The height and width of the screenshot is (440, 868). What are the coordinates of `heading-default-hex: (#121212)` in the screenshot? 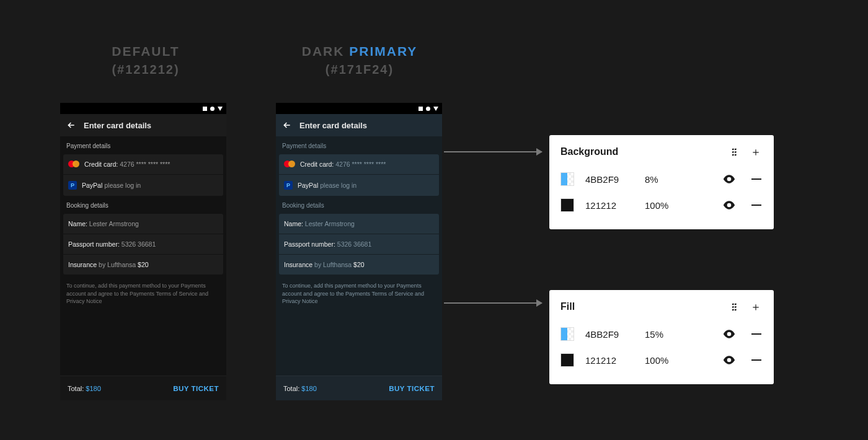 It's located at (146, 69).